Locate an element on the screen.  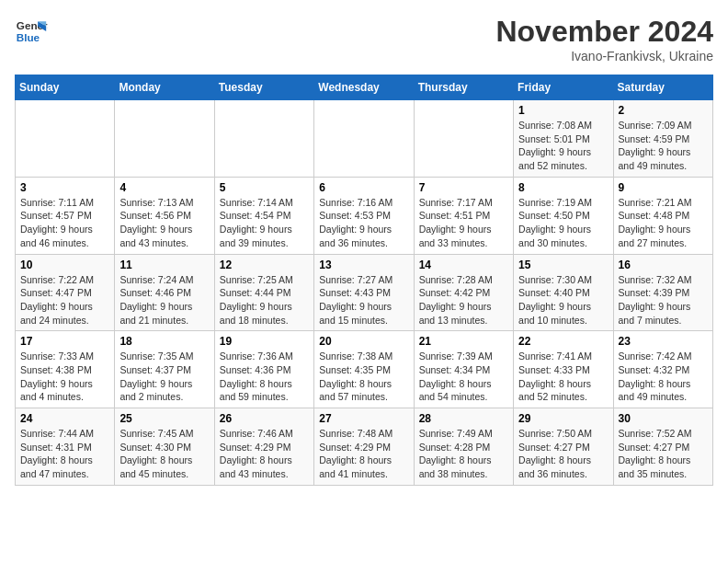
day-cell: 27Sunrise: 7:48 AM Sunset: 4:29 PM Dayli… is located at coordinates (364, 447).